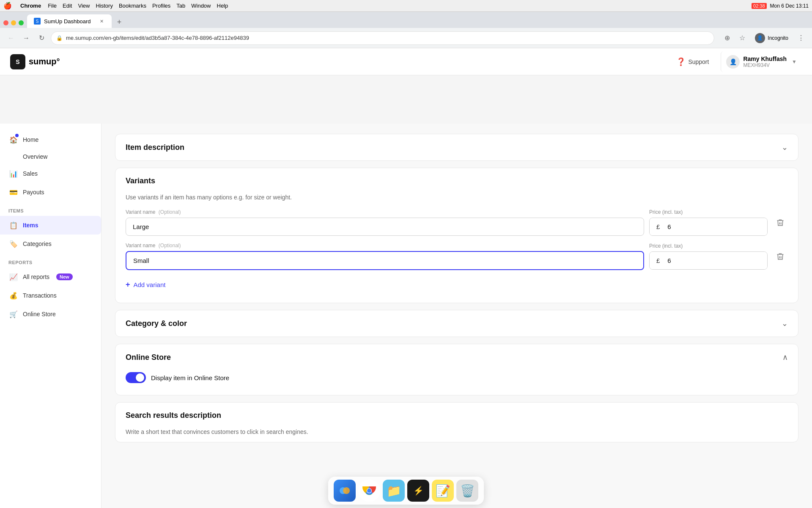  Describe the element at coordinates (457, 323) in the screenshot. I see `category-color-header: Category & color ⌄` at that location.